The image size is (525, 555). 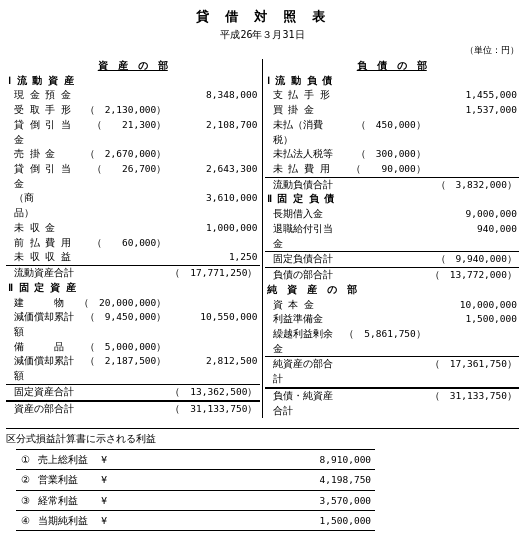 What do you see at coordinates (304, 237) in the screenshot?
I see `retirement-reserve-label: 退職給付引当金` at bounding box center [304, 237].